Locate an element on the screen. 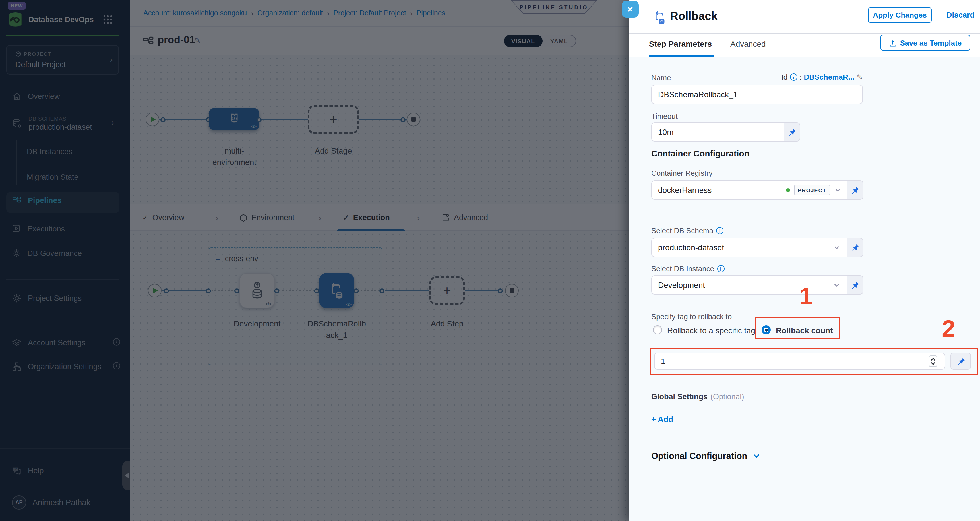  radio-specific-tag is located at coordinates (657, 330).